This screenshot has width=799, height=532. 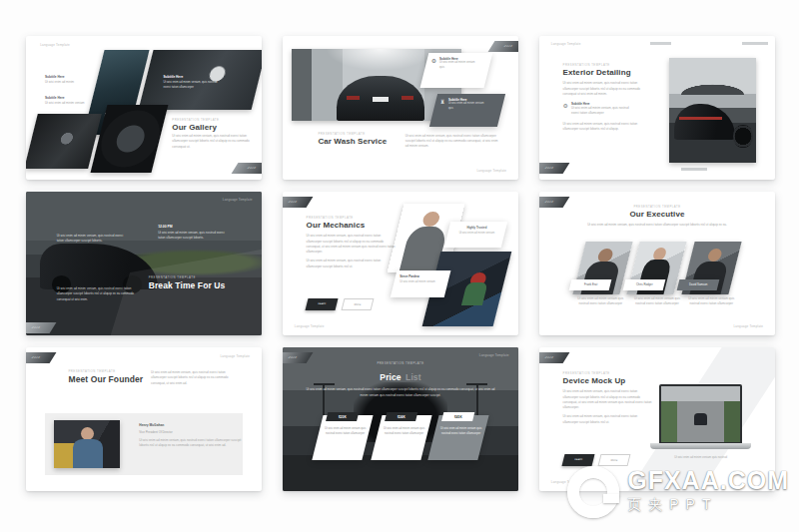 What do you see at coordinates (106, 371) in the screenshot?
I see `founder-eyebrow: PRESENTATION TEMPLATE` at bounding box center [106, 371].